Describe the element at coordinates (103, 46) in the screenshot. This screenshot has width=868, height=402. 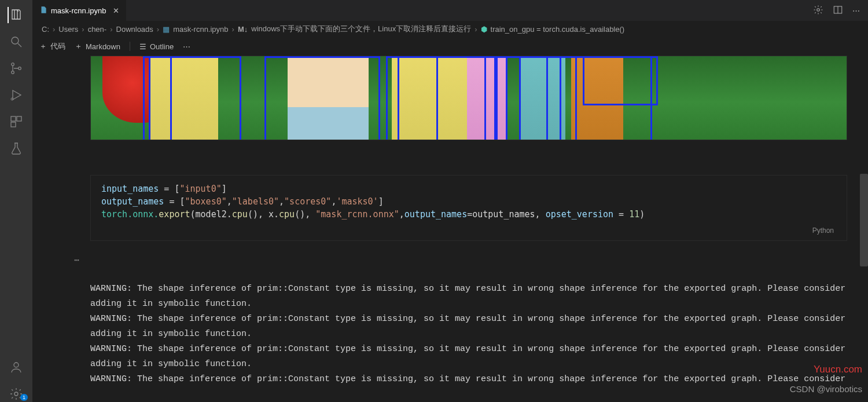
I see `add-markdown-label: Markdown` at that location.